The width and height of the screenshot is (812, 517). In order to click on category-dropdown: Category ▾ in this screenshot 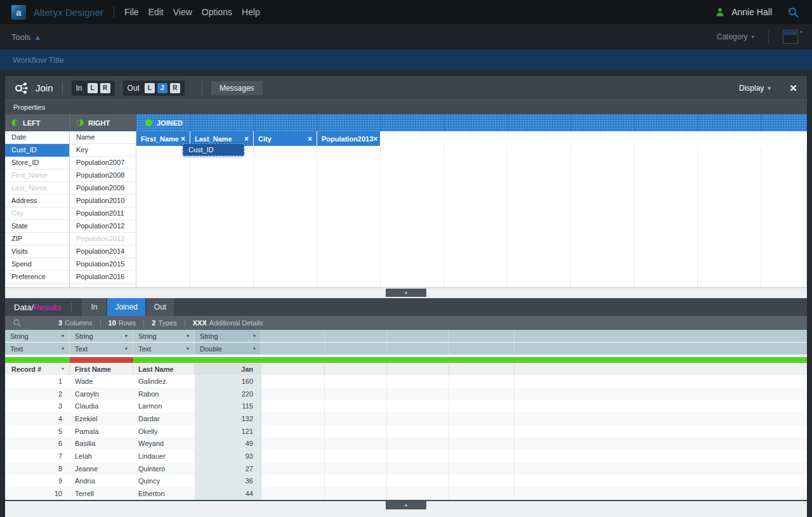, I will do `click(736, 37)`.